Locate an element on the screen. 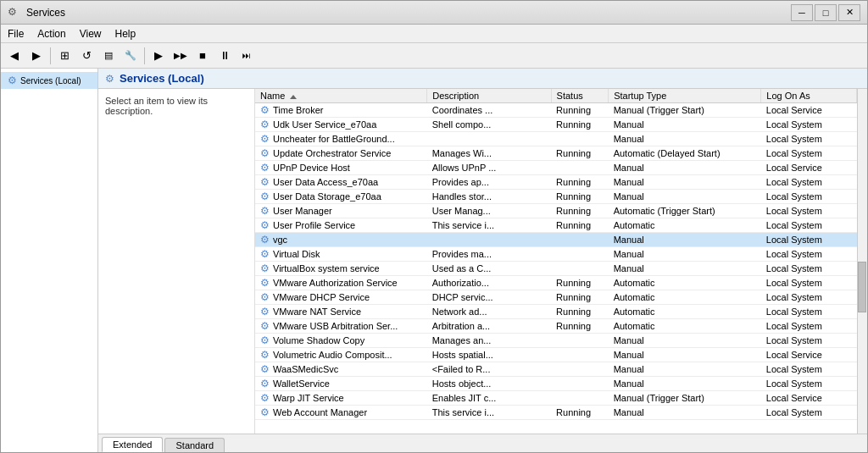  service-name-label: VirtualBox system service is located at coordinates (326, 268).